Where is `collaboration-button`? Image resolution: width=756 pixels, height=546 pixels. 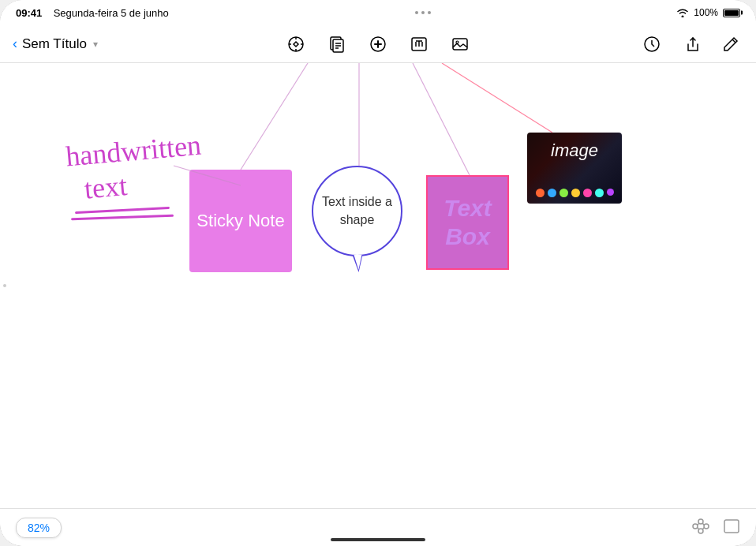 collaboration-button is located at coordinates (701, 528).